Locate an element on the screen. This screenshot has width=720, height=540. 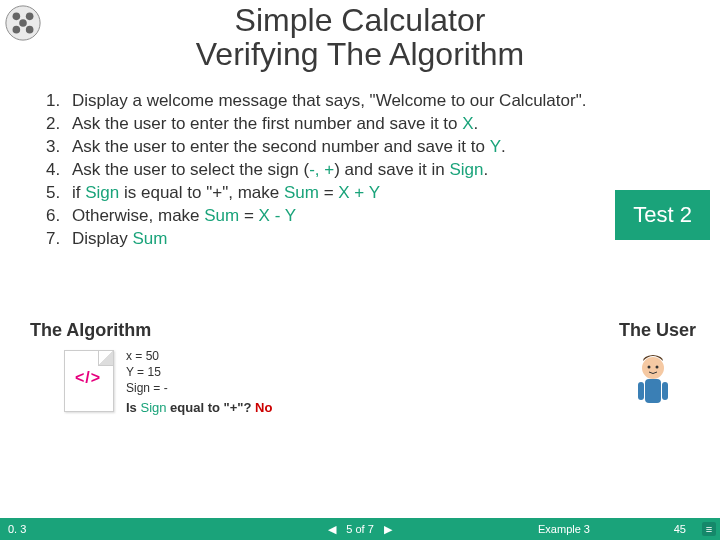
app-logo-icon is located at coordinates (23, 23).